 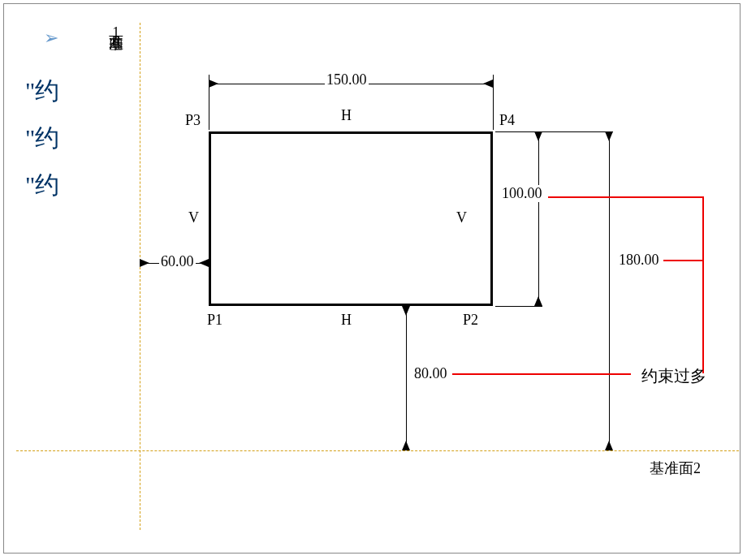 I want to click on red-line-top, so click(x=625, y=197).